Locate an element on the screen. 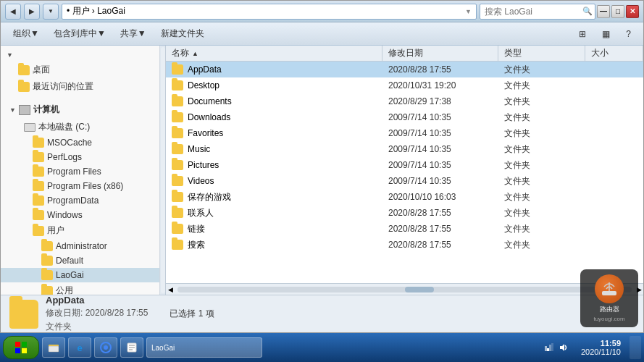 The width and height of the screenshot is (644, 362). table-row: Desktop 2020/10/31 19:20 文件夹 is located at coordinates (404, 85).